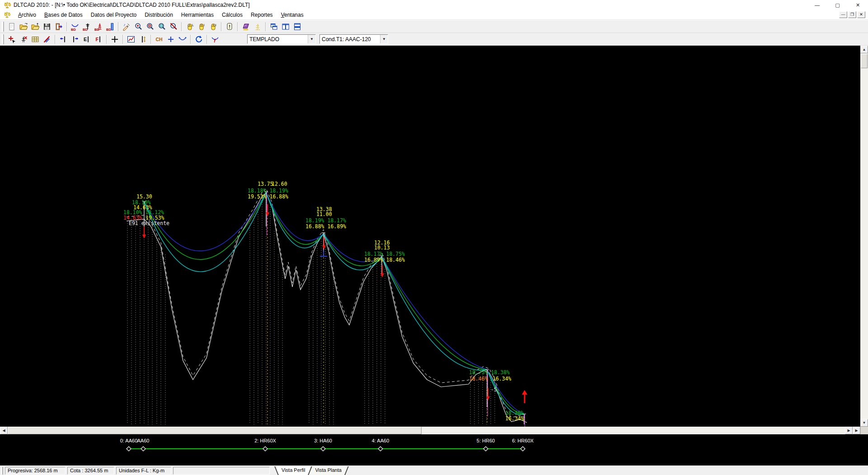 The height and width of the screenshot is (475, 868). What do you see at coordinates (183, 39) in the screenshot?
I see `catenary-button` at bounding box center [183, 39].